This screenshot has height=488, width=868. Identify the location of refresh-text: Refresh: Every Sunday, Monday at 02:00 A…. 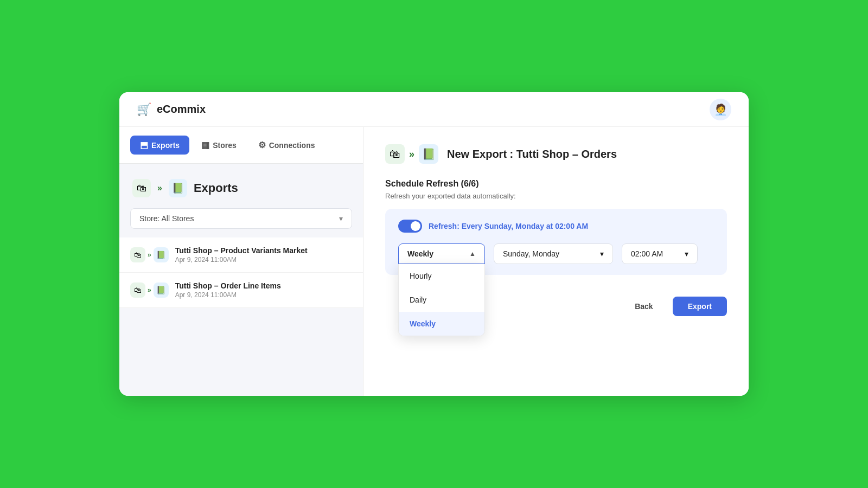
(508, 226).